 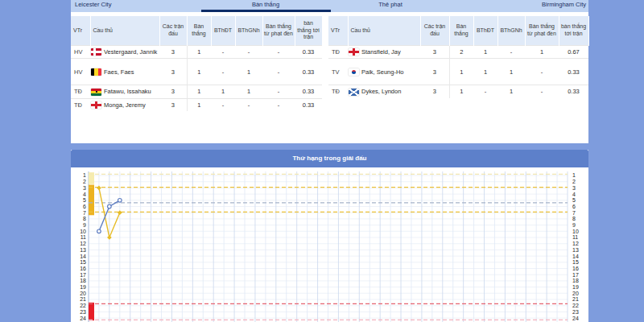 What do you see at coordinates (249, 31) in the screenshot?
I see `col-bthgnh: BThGNh` at bounding box center [249, 31].